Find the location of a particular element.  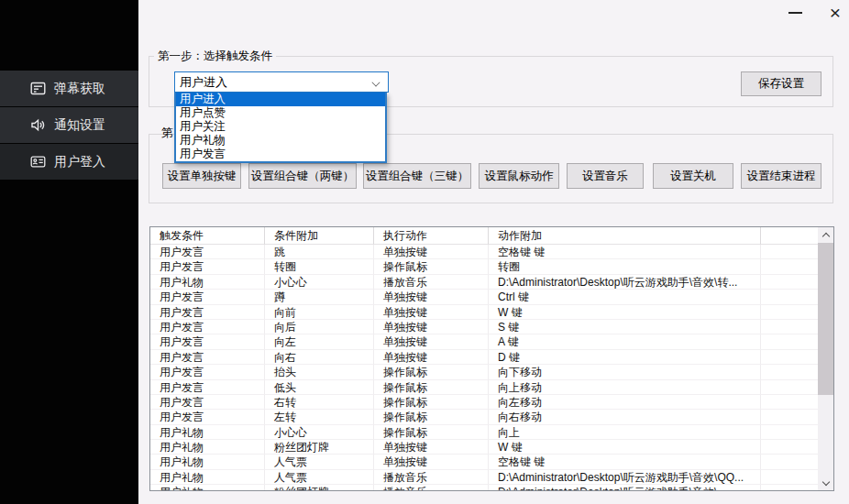

minimize-icon is located at coordinates (796, 13).